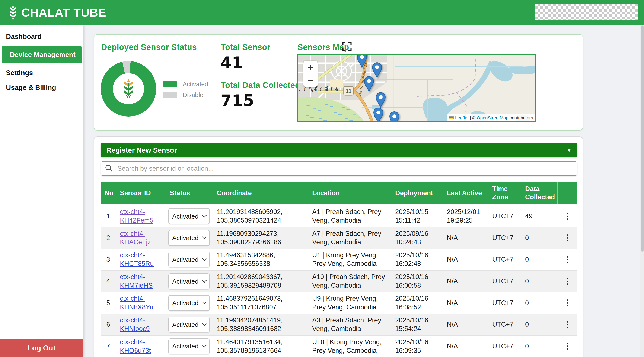 The height and width of the screenshot is (357, 644). Describe the element at coordinates (350, 216) in the screenshot. I see `location-cell: A1 | Preah Sdach, Prey Veng, Cambodia` at that location.